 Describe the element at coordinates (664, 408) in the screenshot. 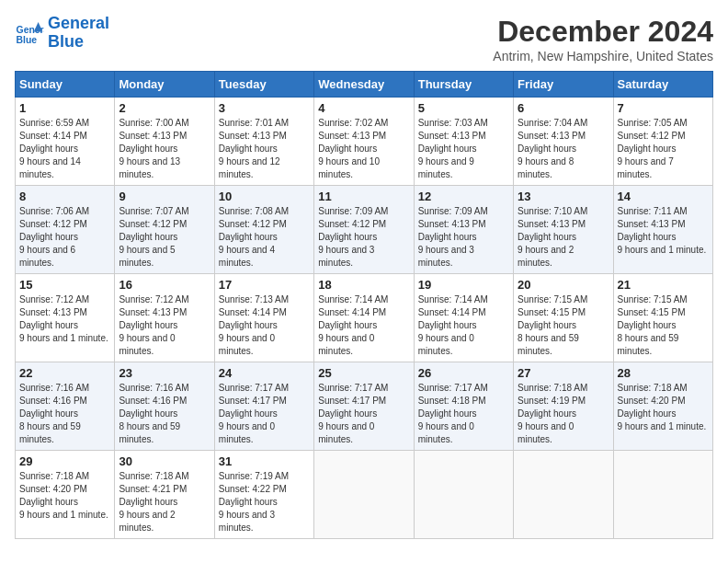

I see `day-info: Sunrise: 7:18 AM Sunset: 4:20 PM Dayligh…` at that location.